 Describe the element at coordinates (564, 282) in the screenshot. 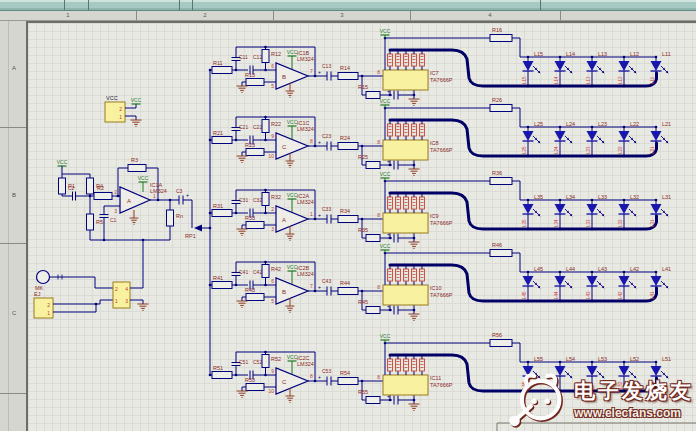

I see `led-symbol: L44L44` at that location.